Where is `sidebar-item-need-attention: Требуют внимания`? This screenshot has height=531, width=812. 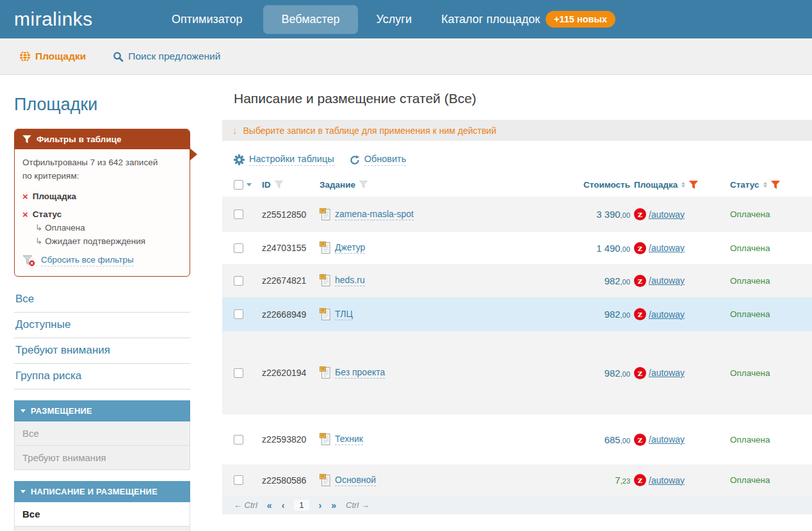
sidebar-item-need-attention: Требуют внимания is located at coordinates (102, 351).